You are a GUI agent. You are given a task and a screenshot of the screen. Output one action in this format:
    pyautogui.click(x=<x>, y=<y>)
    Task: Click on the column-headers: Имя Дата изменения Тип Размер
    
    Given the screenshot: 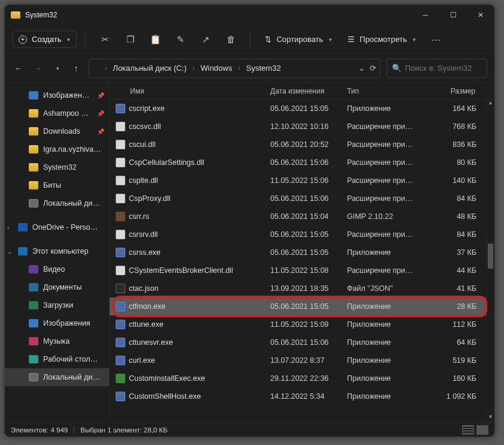 What is the action you would take?
    pyautogui.click(x=302, y=91)
    